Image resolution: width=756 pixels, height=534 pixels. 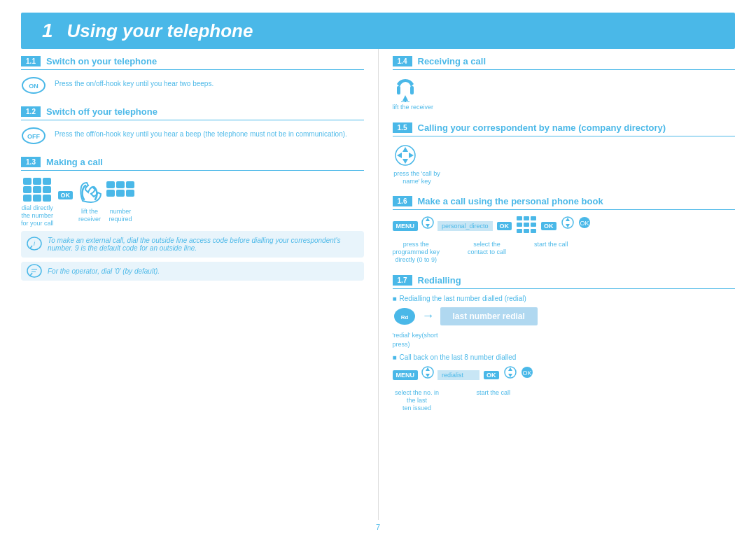 I want to click on redial-bullet-2: ■ Call back on the last 8 number dialled, so click(x=564, y=357).